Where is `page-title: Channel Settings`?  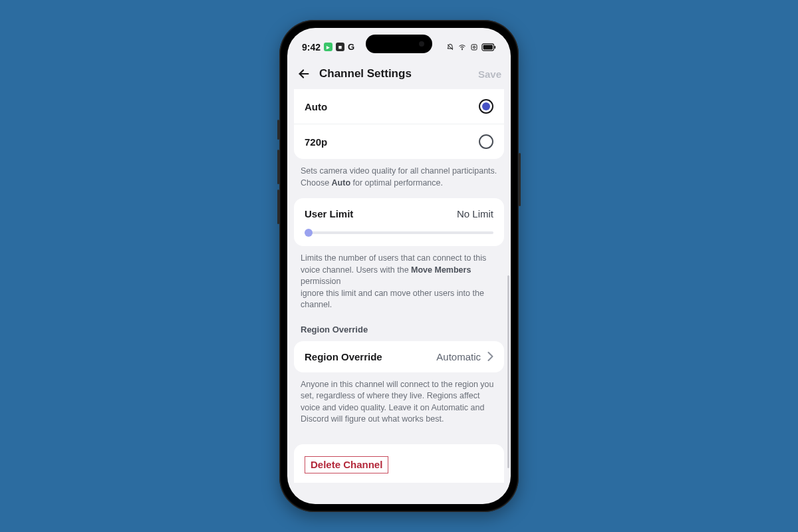 page-title: Channel Settings is located at coordinates (396, 74).